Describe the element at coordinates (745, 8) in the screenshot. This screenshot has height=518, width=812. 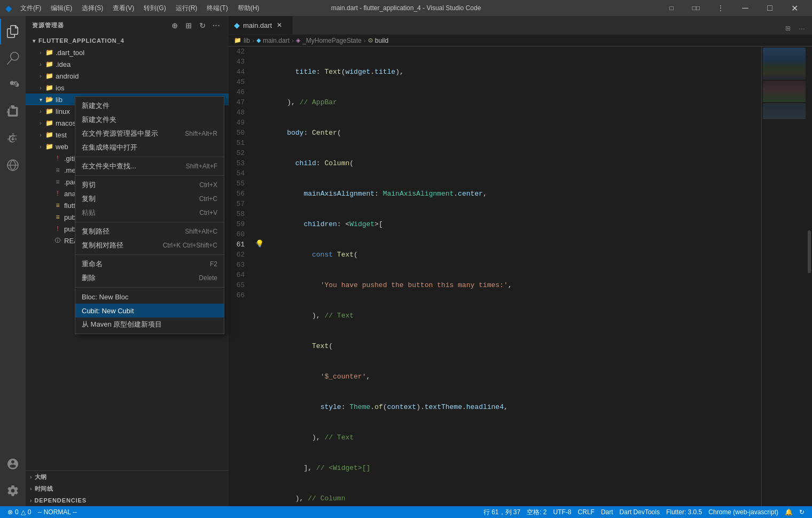
I see `minimize-btn: ─` at that location.